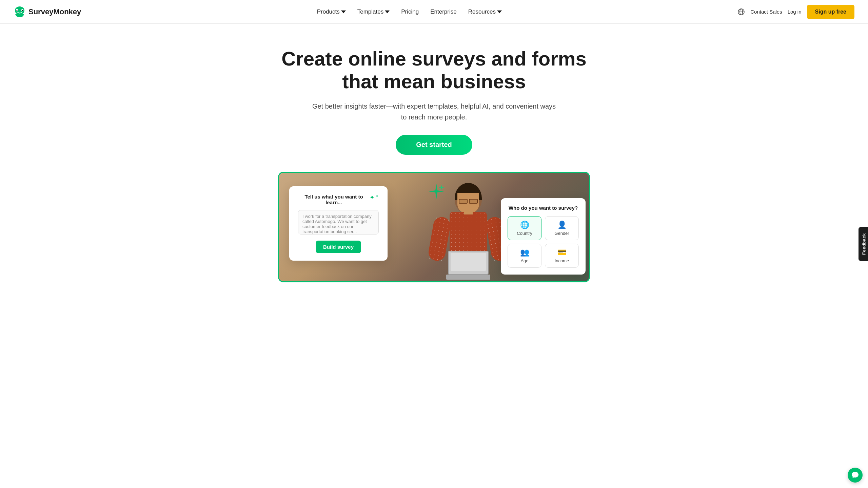  Describe the element at coordinates (485, 12) in the screenshot. I see `nav-resources: Resources` at that location.